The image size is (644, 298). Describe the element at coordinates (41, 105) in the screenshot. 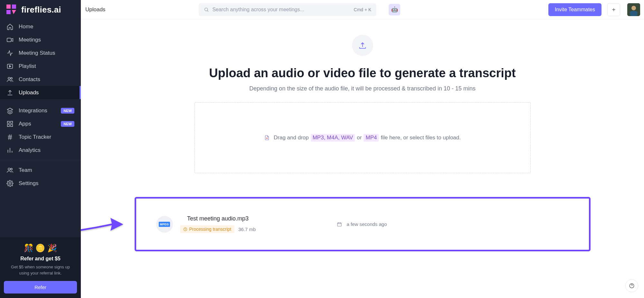

I see `sidebar-nav: Home Meetings Meeting Status Playlist Co…` at that location.